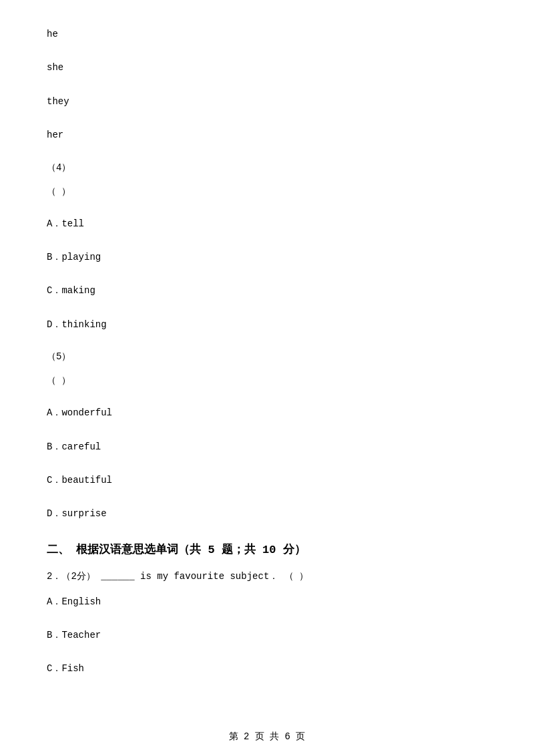  I want to click on option-d-thinking: D．thinking, so click(267, 325).